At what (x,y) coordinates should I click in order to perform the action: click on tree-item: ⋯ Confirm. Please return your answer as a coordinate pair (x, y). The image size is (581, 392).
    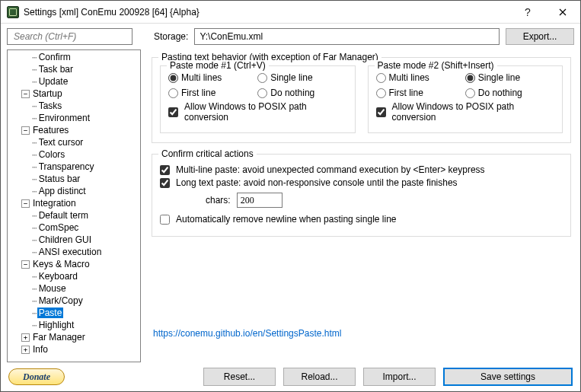
    Looking at the image, I should click on (74, 57).